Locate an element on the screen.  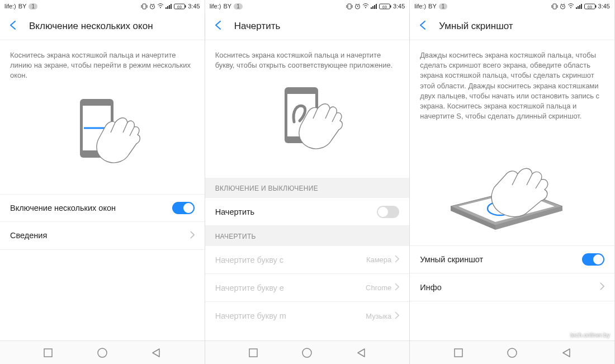
info-row: Инфо is located at coordinates (512, 287).